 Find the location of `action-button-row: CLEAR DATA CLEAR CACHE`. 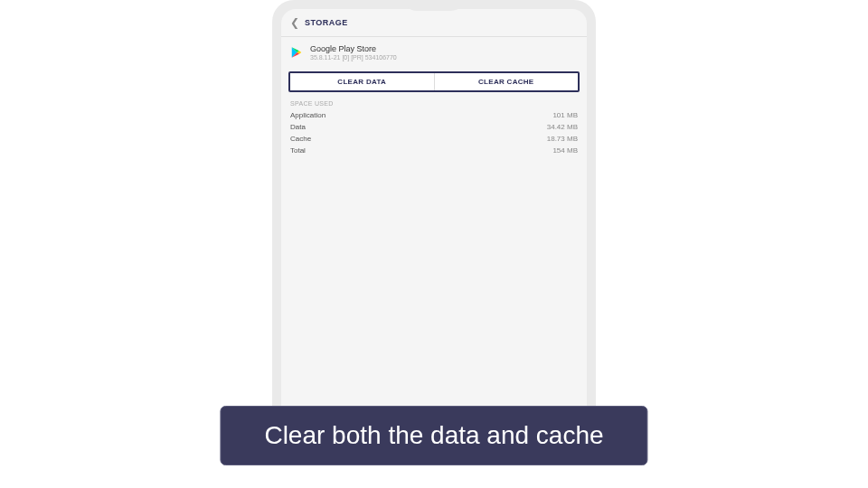

action-button-row: CLEAR DATA CLEAR CACHE is located at coordinates (434, 81).